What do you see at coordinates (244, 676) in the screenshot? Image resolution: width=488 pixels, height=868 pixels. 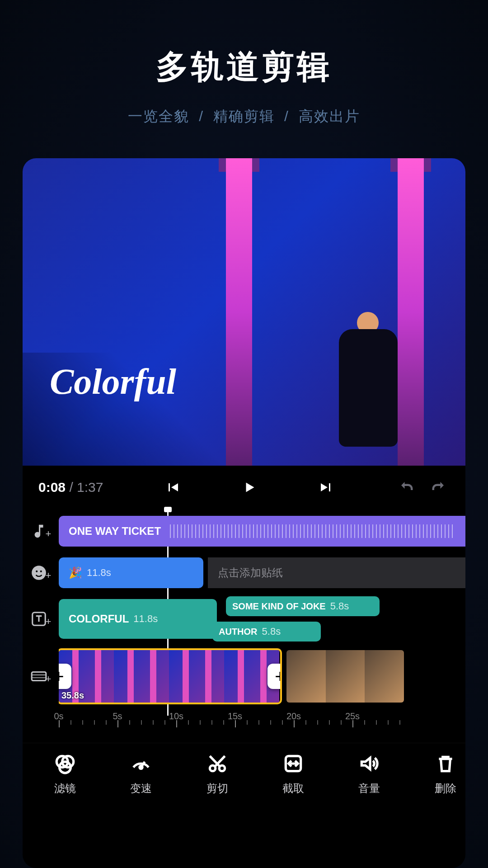 I see `video-track: + 35.8s + +` at bounding box center [244, 676].